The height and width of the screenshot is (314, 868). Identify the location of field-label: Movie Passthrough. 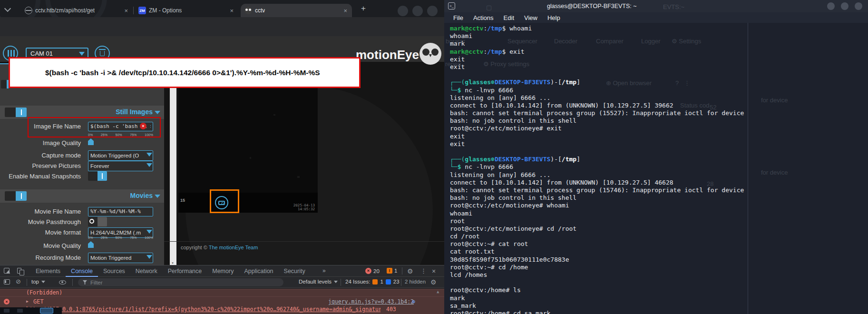
(40, 222).